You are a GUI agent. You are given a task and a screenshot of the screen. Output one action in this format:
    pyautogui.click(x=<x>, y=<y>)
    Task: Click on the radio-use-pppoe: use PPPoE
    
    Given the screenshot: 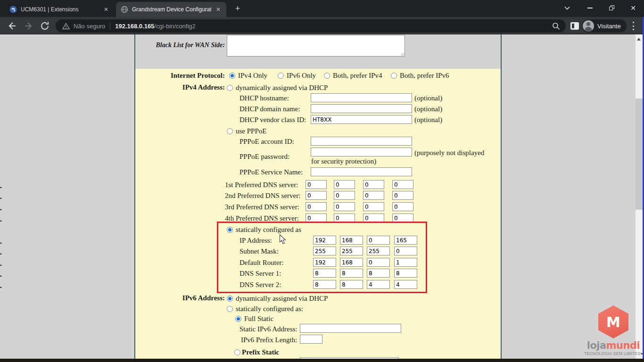 What is the action you would take?
    pyautogui.click(x=247, y=131)
    